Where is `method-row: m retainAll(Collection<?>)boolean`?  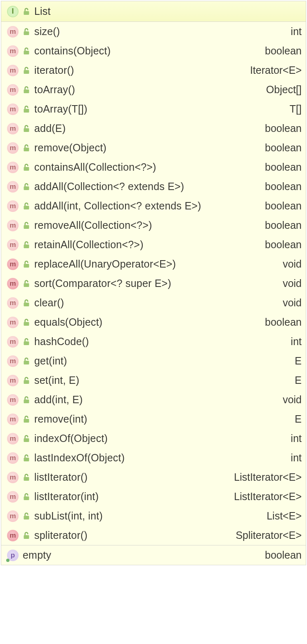
method-row: m retainAll(Collection<?>)boolean is located at coordinates (154, 245).